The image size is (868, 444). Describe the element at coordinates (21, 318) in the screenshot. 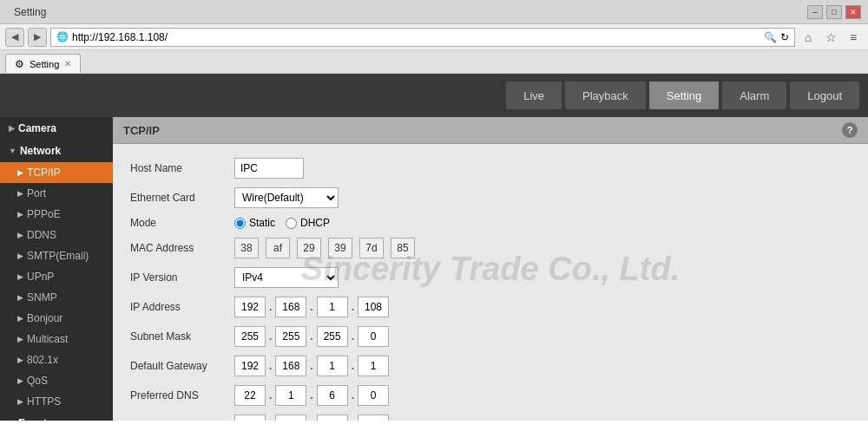

I see `bonjour-arrow-icon: ▶` at that location.